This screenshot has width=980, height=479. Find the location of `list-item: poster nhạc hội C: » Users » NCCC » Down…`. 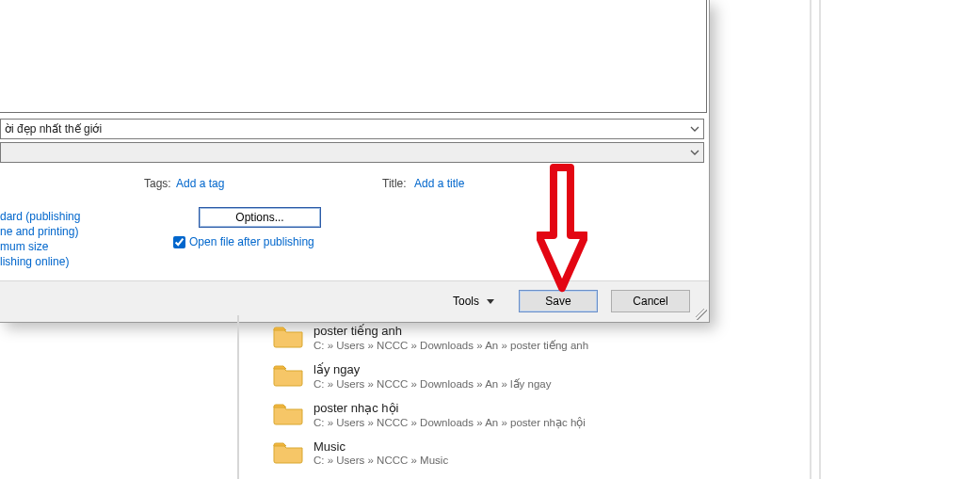

list-item: poster nhạc hội C: » Users » NCCC » Down… is located at coordinates (524, 418).